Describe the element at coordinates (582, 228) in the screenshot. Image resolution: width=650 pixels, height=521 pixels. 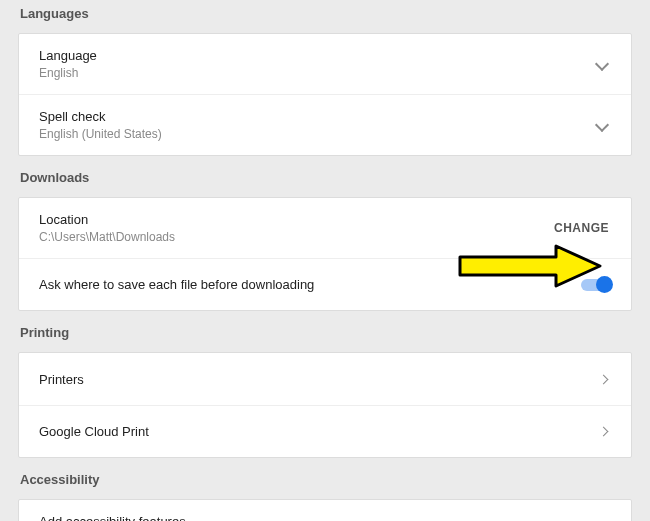
I see `change-button: CHANGE` at that location.